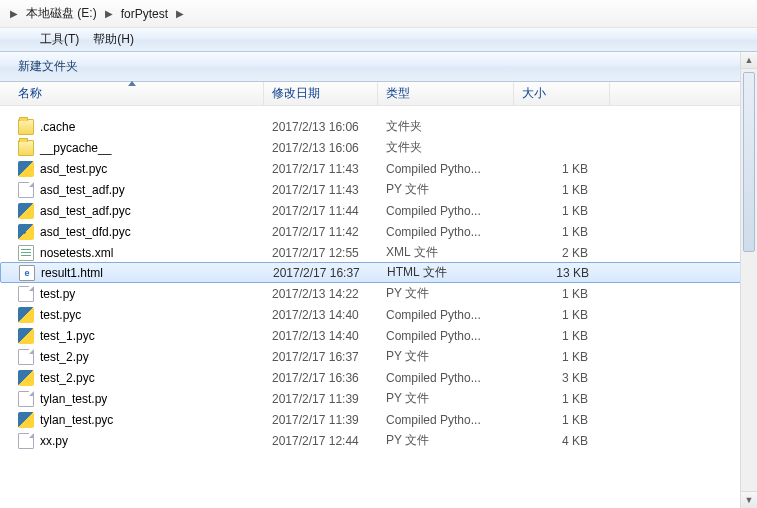 Image resolution: width=757 pixels, height=508 pixels. I want to click on table-row: asd_test_adf.py2017/2/17 11:43PY 文件1 KB, so click(378, 190).